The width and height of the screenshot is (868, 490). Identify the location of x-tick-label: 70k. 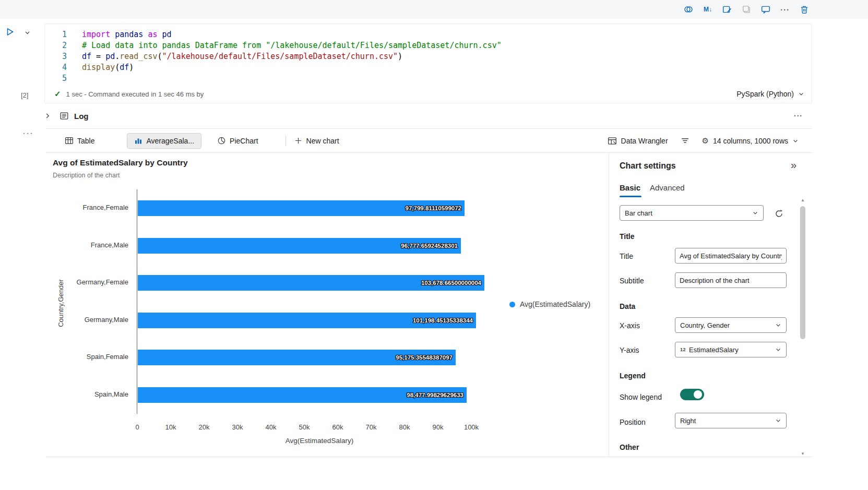
(372, 427).